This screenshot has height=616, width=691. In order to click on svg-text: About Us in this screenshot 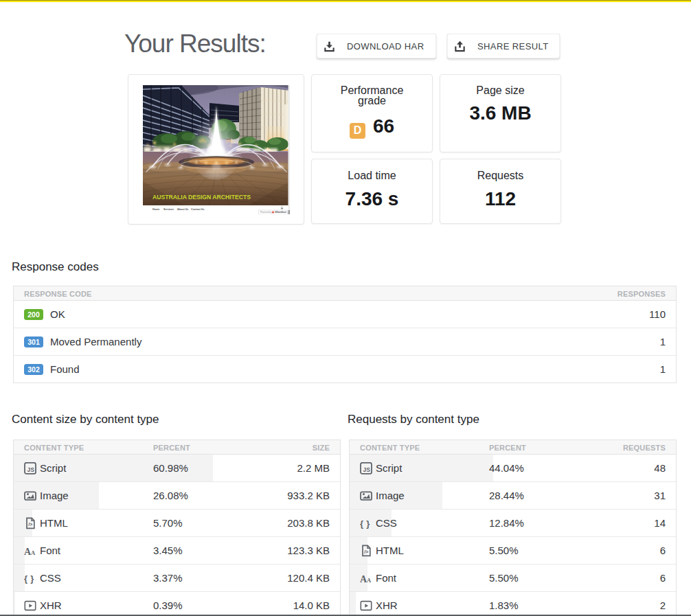, I will do `click(183, 209)`.